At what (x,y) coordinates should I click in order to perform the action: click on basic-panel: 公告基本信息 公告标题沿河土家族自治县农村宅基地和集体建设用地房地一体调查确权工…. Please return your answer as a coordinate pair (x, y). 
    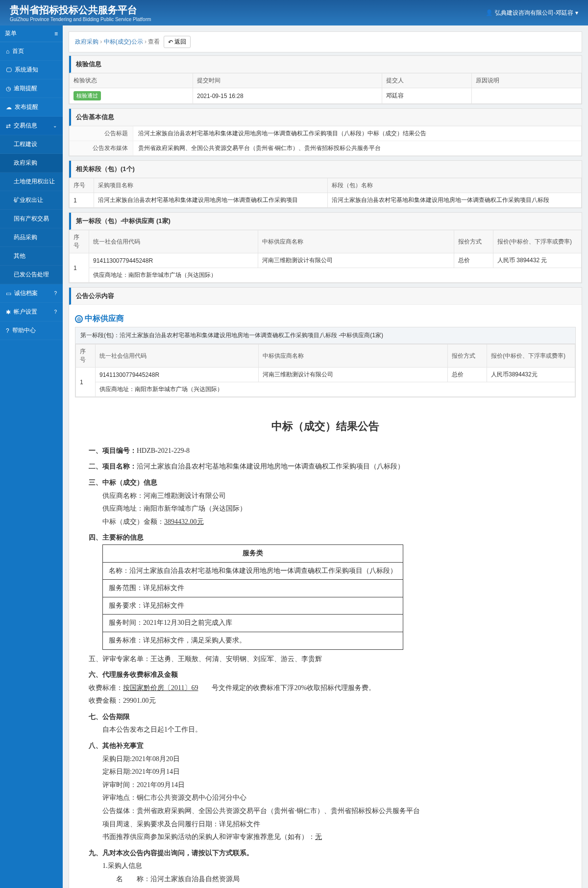
    Looking at the image, I should click on (325, 132).